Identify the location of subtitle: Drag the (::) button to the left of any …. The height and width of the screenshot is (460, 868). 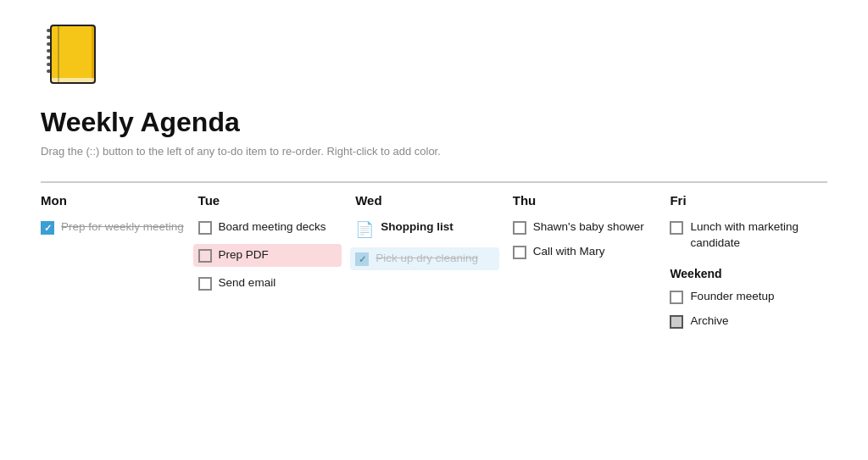
(434, 151).